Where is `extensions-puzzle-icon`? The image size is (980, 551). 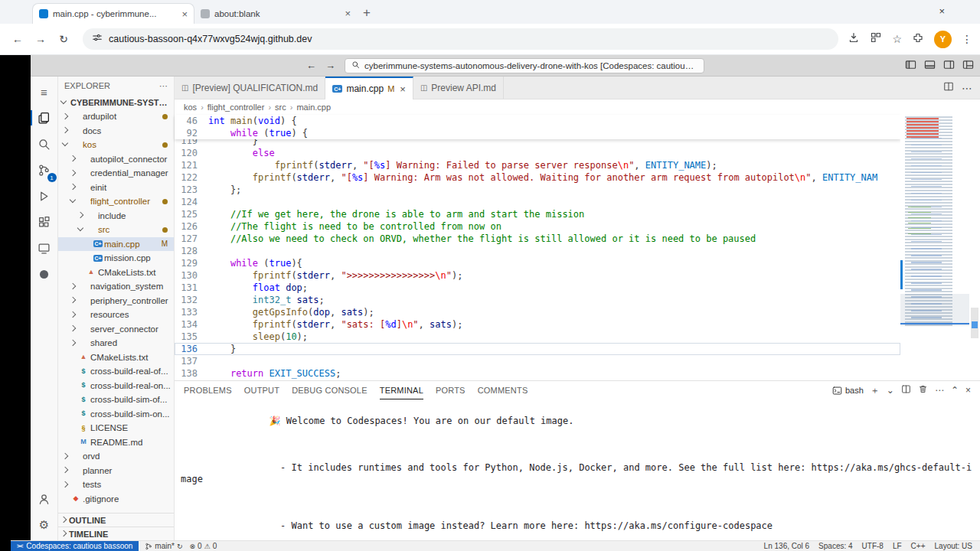
extensions-puzzle-icon is located at coordinates (918, 39).